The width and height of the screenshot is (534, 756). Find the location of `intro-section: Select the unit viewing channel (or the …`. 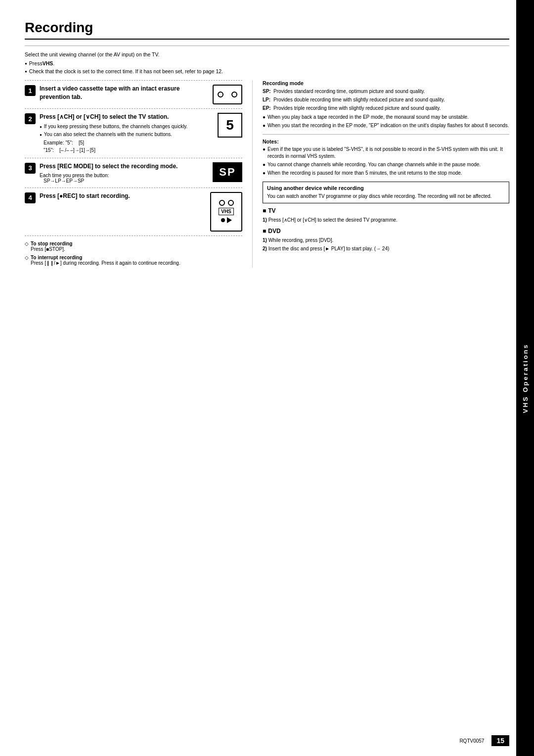

intro-section: Select the unit viewing channel (or the … is located at coordinates (267, 63).